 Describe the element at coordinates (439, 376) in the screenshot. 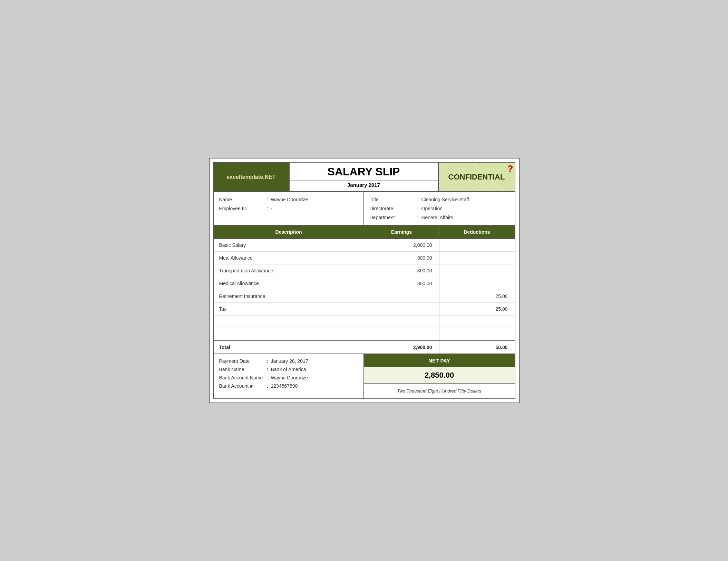

I see `net-pay-amount: 2,850.00` at that location.